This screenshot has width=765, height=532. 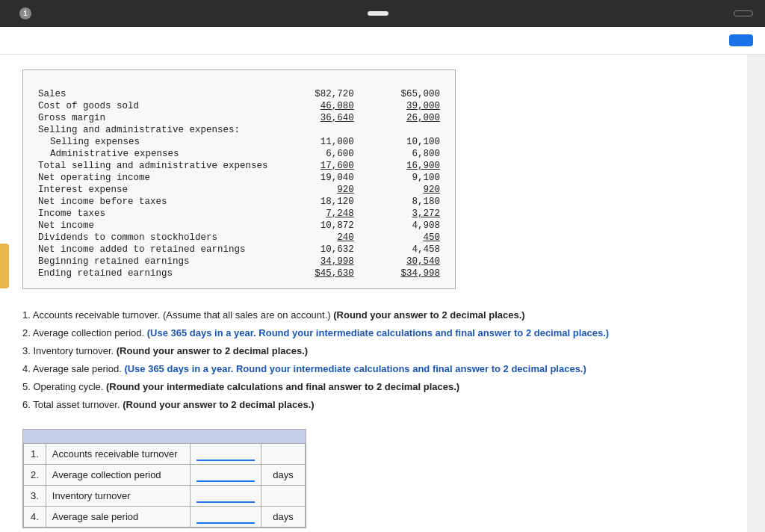 What do you see at coordinates (35, 516) in the screenshot?
I see `answer-row-num-4: 4.` at bounding box center [35, 516].